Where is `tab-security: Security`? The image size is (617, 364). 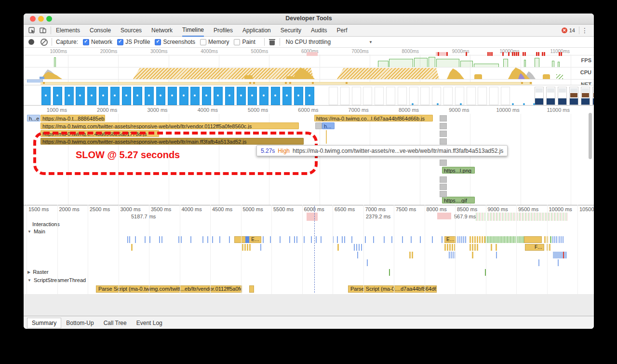
tab-security: Security is located at coordinates (291, 31).